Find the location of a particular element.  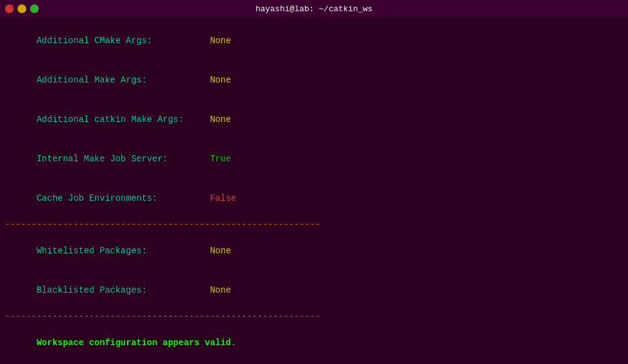

val-cache-job: False is located at coordinates (223, 198).